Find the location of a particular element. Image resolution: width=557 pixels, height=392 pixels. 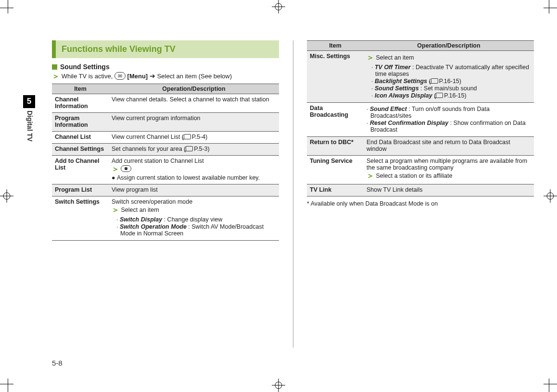

table-row: TV Link Show TV Link details is located at coordinates (420, 190).